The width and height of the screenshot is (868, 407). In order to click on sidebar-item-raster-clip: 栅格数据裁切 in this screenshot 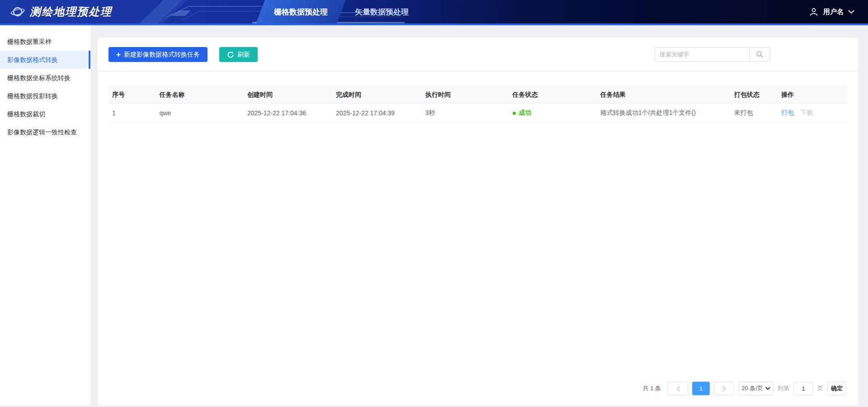, I will do `click(45, 114)`.